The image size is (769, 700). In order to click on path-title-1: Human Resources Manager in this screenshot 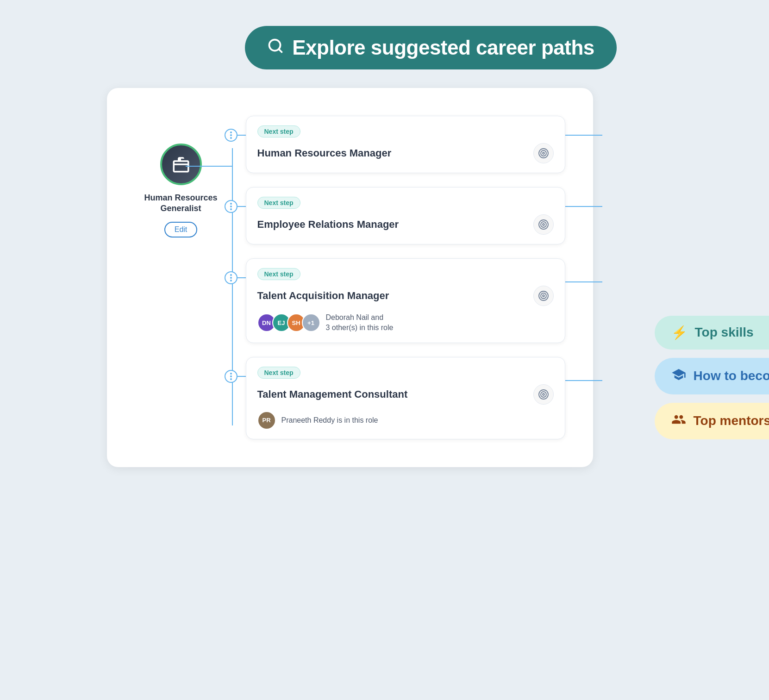, I will do `click(325, 153)`.